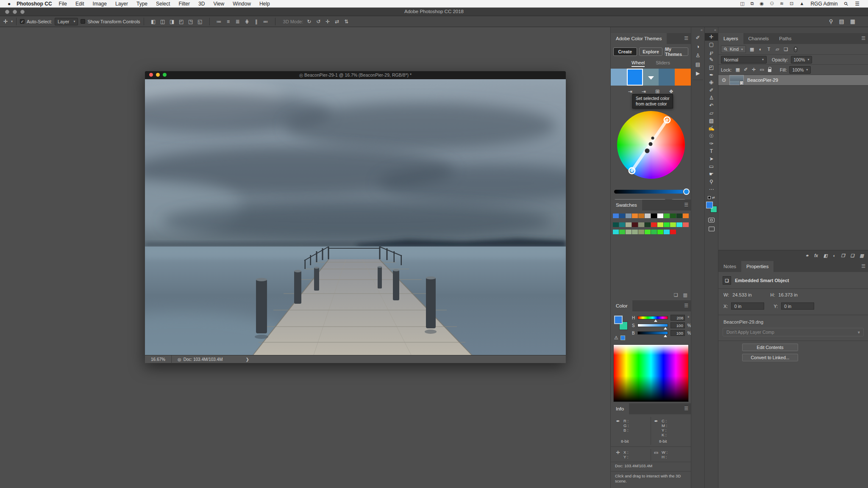  What do you see at coordinates (802, 60) in the screenshot?
I see `opacity-field: 100% ▾` at bounding box center [802, 60].